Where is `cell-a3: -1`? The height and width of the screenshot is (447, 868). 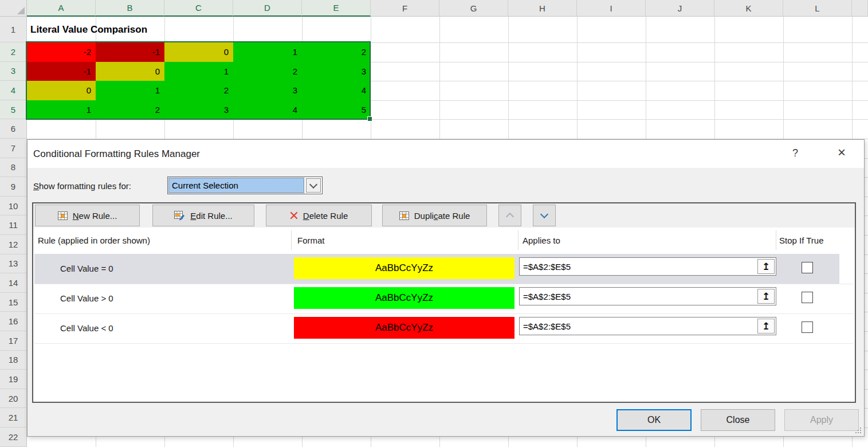
cell-a3: -1 is located at coordinates (61, 72).